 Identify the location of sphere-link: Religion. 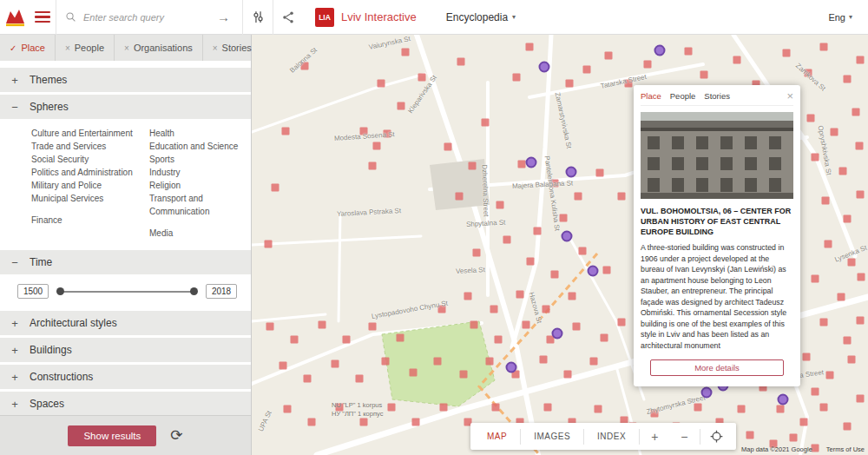
(200, 186).